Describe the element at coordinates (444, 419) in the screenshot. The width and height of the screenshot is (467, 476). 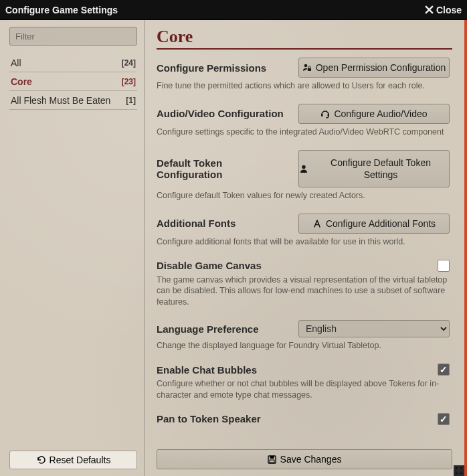
I see `pan-token-checkbox` at that location.